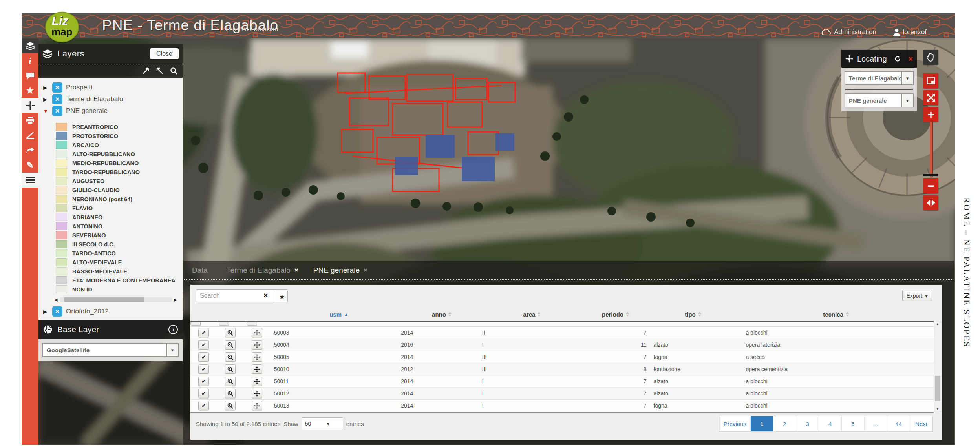 The height and width of the screenshot is (448, 980). I want to click on column-header-tecnica: tecnica, so click(836, 315).